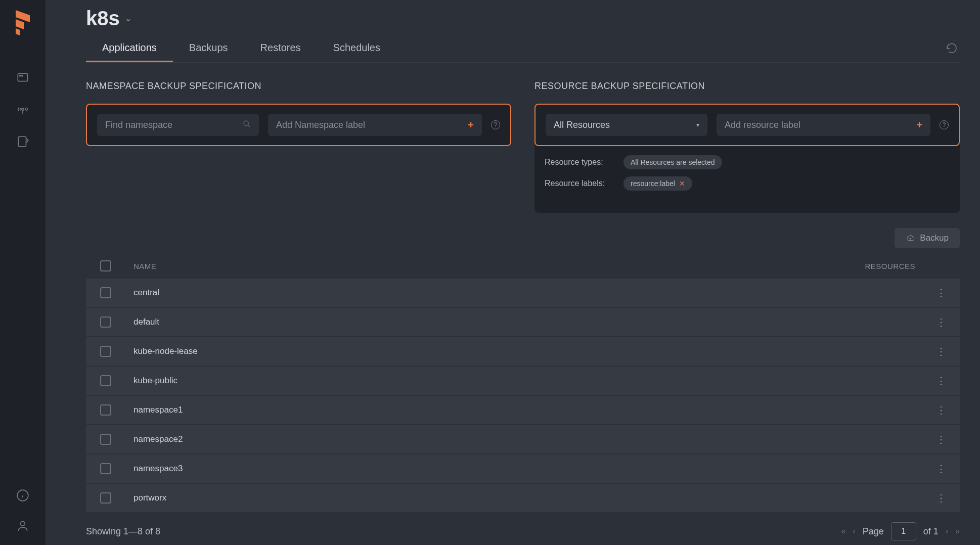 This screenshot has width=980, height=545. Describe the element at coordinates (673, 162) in the screenshot. I see `resource-types-chip: All Resources are selected` at that location.